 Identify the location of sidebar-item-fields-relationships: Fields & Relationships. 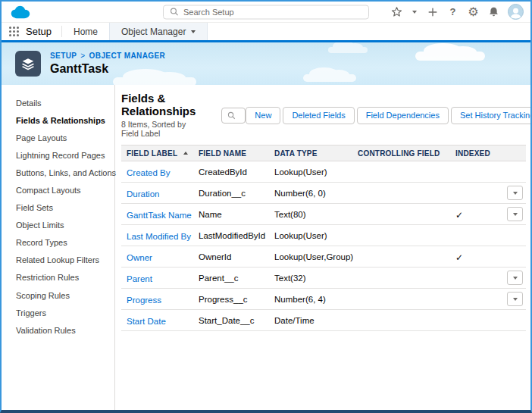
(58, 120).